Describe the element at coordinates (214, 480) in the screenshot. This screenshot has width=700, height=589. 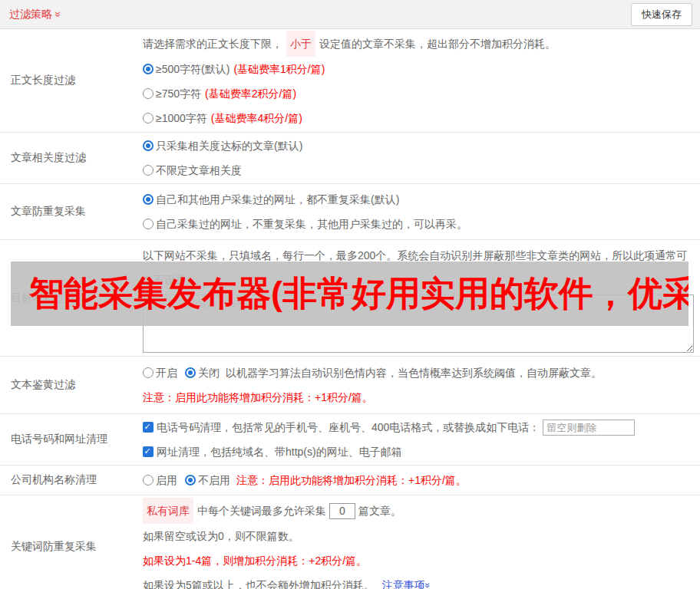
I see `radio-company-off-label: 不启用` at that location.